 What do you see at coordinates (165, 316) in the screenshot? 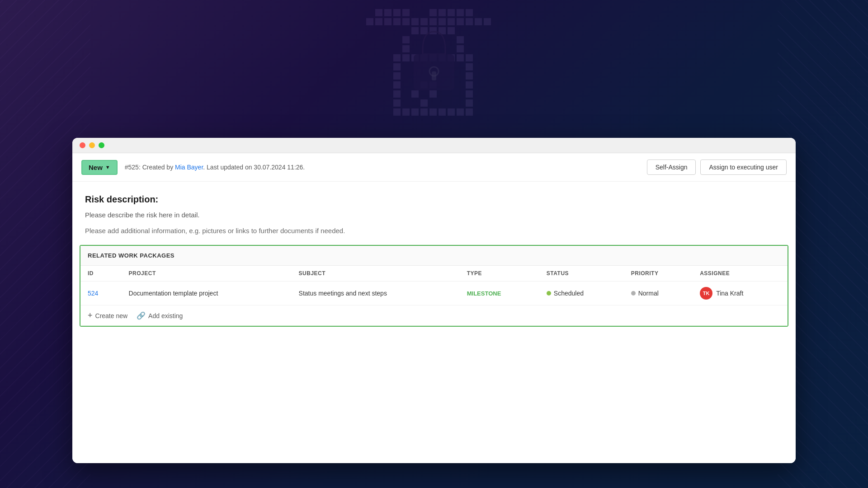
I see `add-existing-label: Add existing` at bounding box center [165, 316].